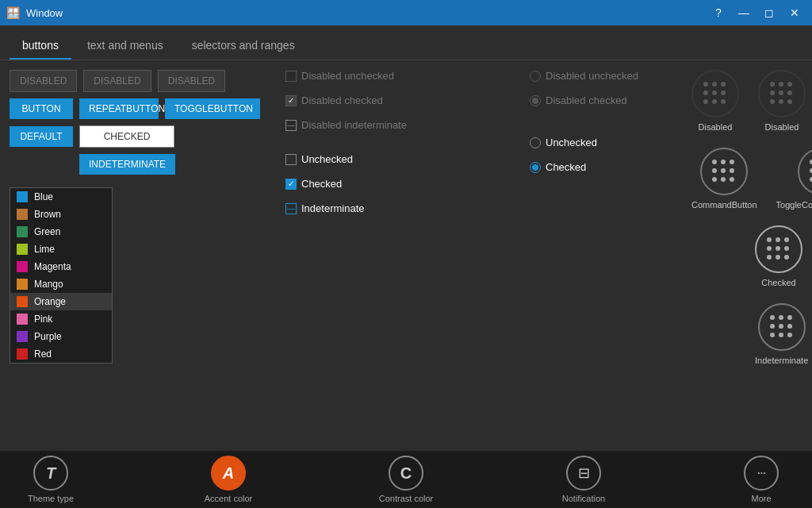  I want to click on color-item-pink: Pink, so click(61, 319).